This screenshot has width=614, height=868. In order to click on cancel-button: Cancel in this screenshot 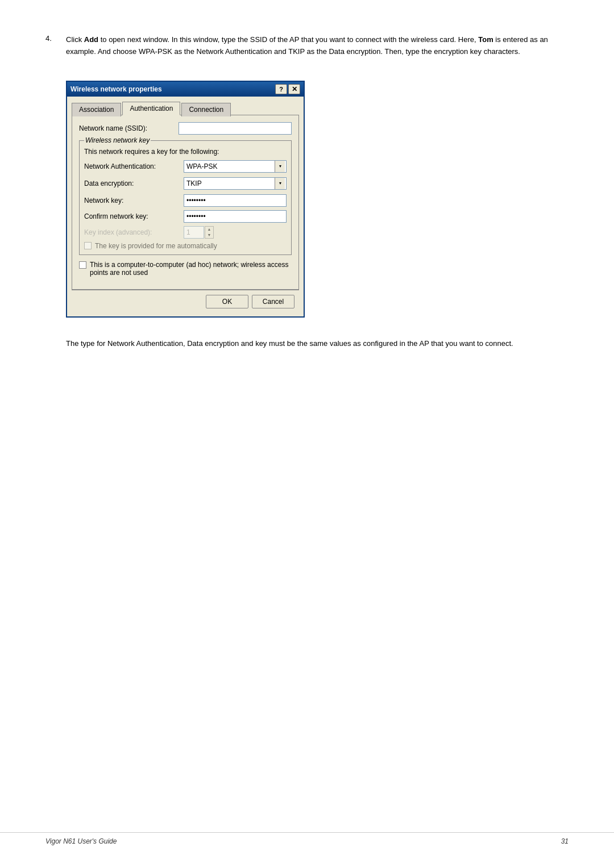, I will do `click(273, 302)`.